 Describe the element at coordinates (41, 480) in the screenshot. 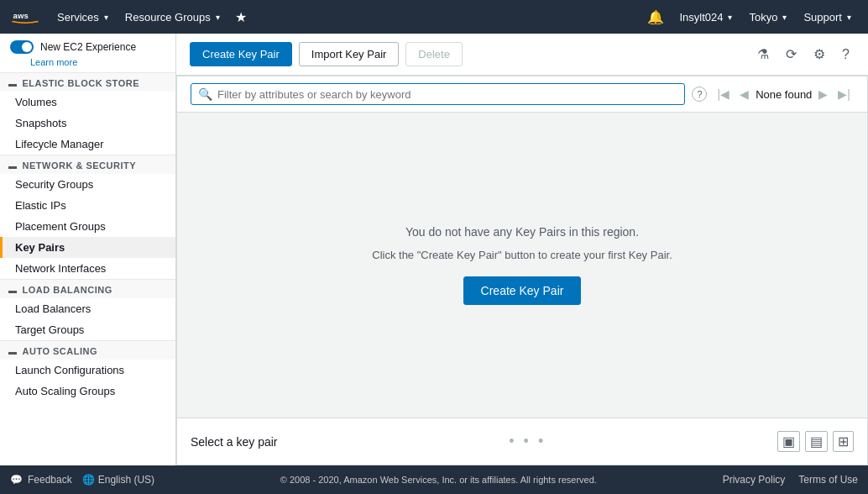

I see `feedback-button: 💬 Feedback` at that location.